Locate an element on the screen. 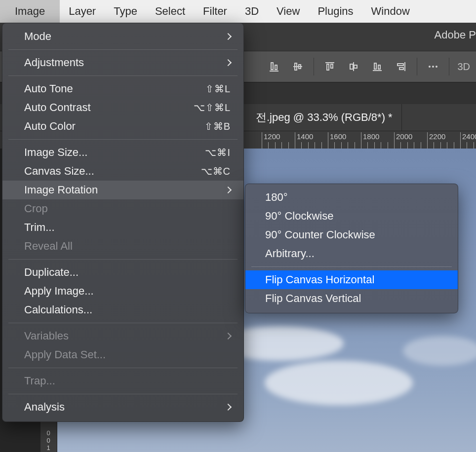  menu-item-image-rotation: Image Rotation is located at coordinates (123, 190).